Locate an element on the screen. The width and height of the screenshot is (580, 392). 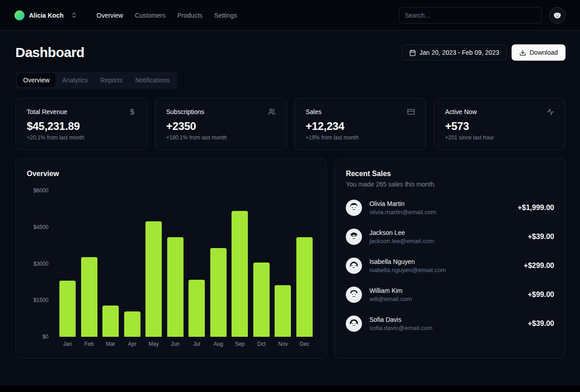
date-range-button: Jan 20, 2023 - Feb 09, 2023 is located at coordinates (454, 53).